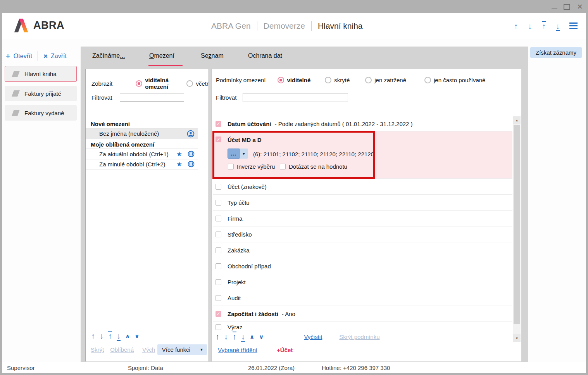  Describe the element at coordinates (359, 337) in the screenshot. I see `hide-condition-link: Skrýt podmínku` at that location.